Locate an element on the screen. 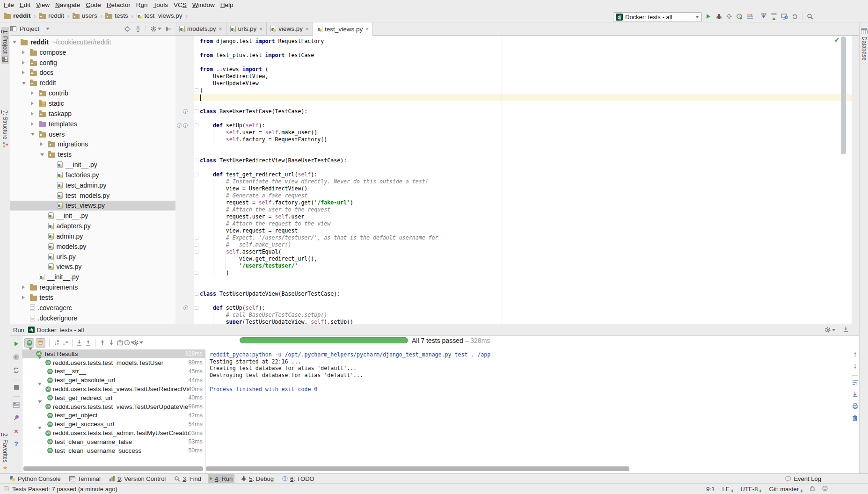  run-config-select: dj Docker: tests - all is located at coordinates (657, 17).